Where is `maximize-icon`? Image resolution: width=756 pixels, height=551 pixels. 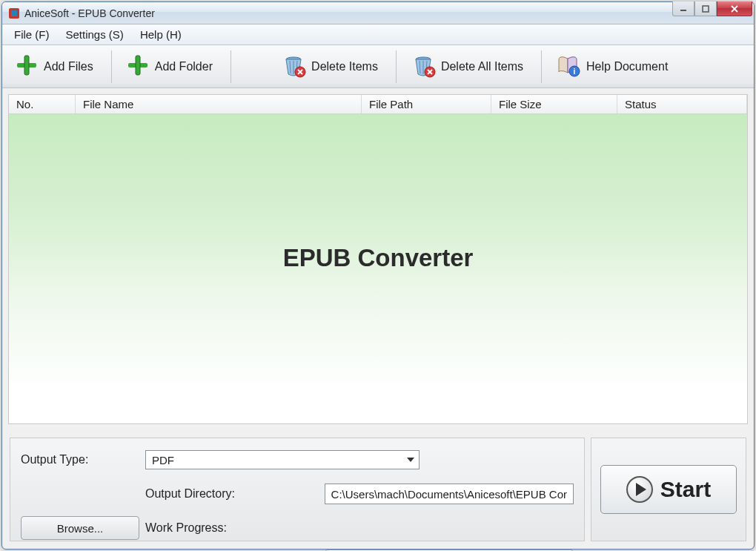 maximize-icon is located at coordinates (706, 9).